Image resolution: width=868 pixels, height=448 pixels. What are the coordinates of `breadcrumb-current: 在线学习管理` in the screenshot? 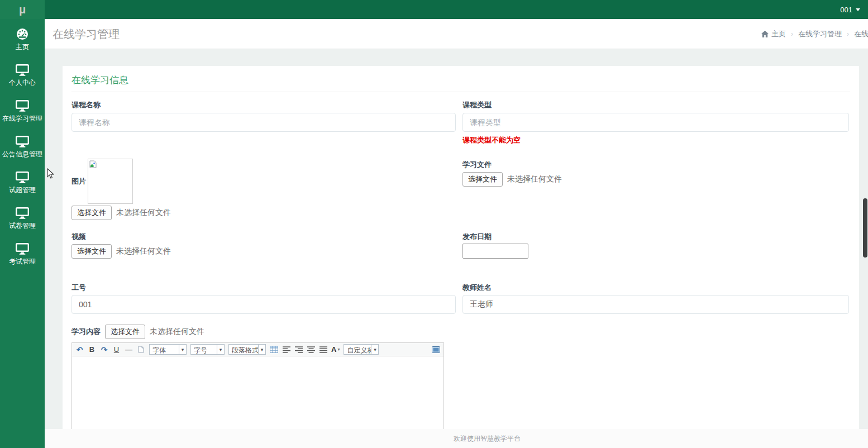 It's located at (861, 34).